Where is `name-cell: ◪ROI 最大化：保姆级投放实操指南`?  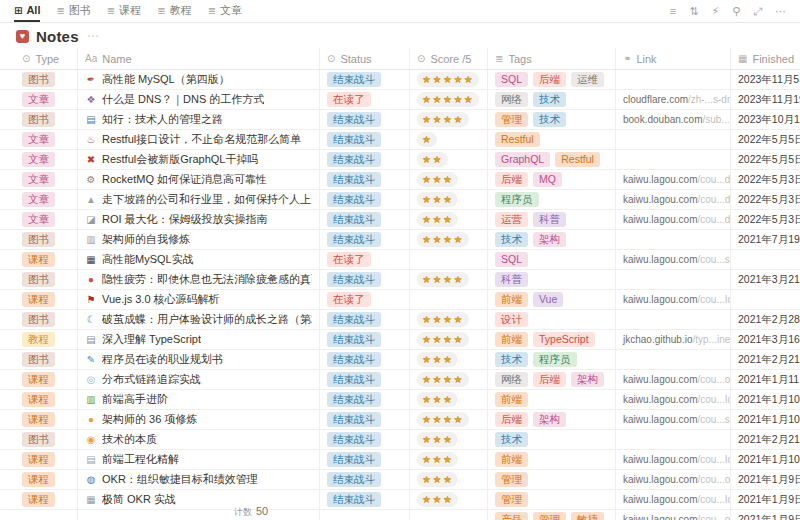
name-cell: ◪ROI 最大化：保姆级投放实操指南 is located at coordinates (199, 220).